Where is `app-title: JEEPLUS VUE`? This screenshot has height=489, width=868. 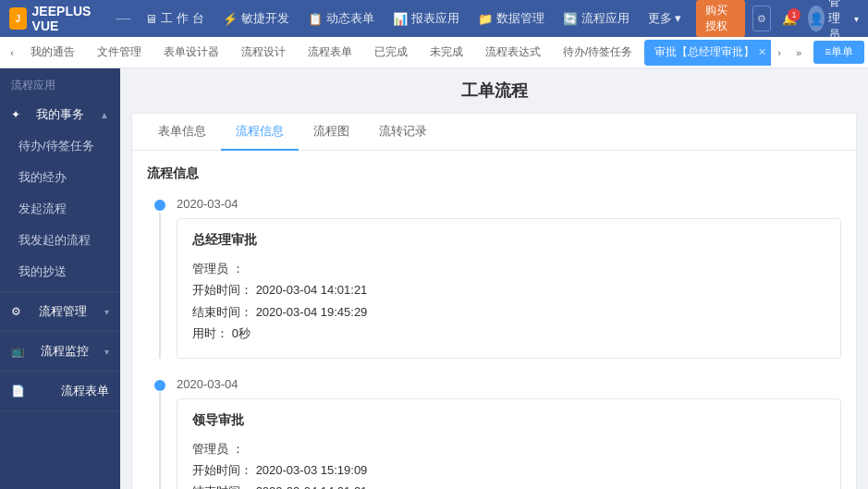
app-title: JEEPLUS VUE is located at coordinates (67, 18).